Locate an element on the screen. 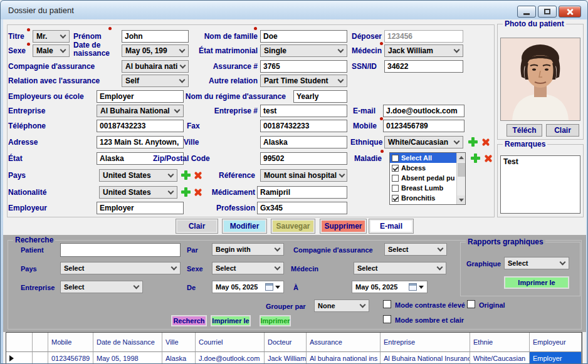  add-pays-icon is located at coordinates (186, 175).